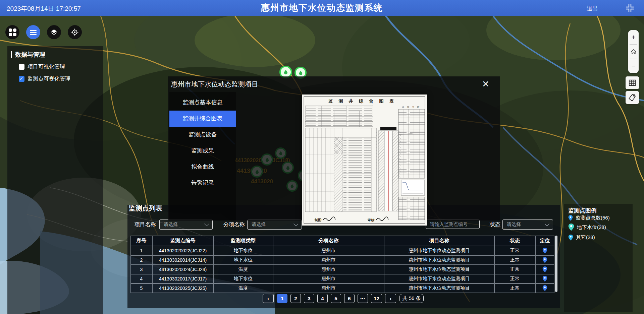 The height and width of the screenshot is (314, 644). Describe the element at coordinates (634, 52) in the screenshot. I see `home-icon` at that location.